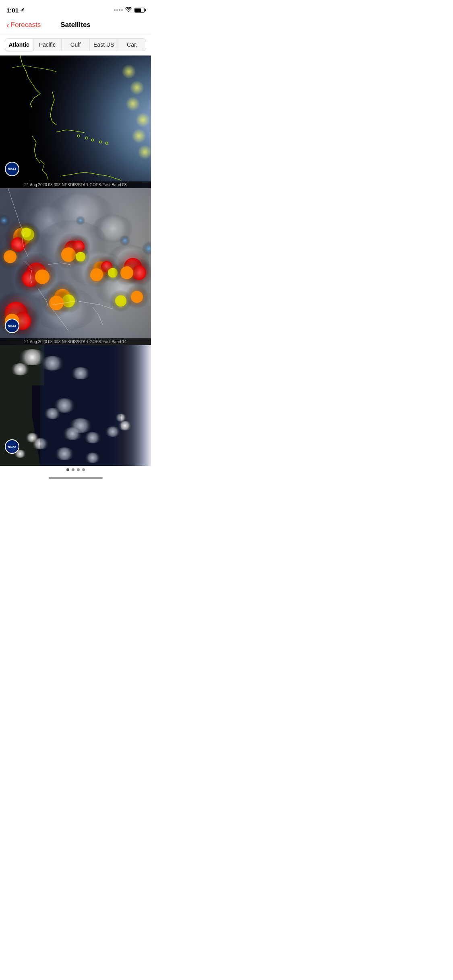 The width and height of the screenshot is (453, 980). I want to click on tab-bar: Atlantic Pacific Gulf East US Car., so click(76, 45).